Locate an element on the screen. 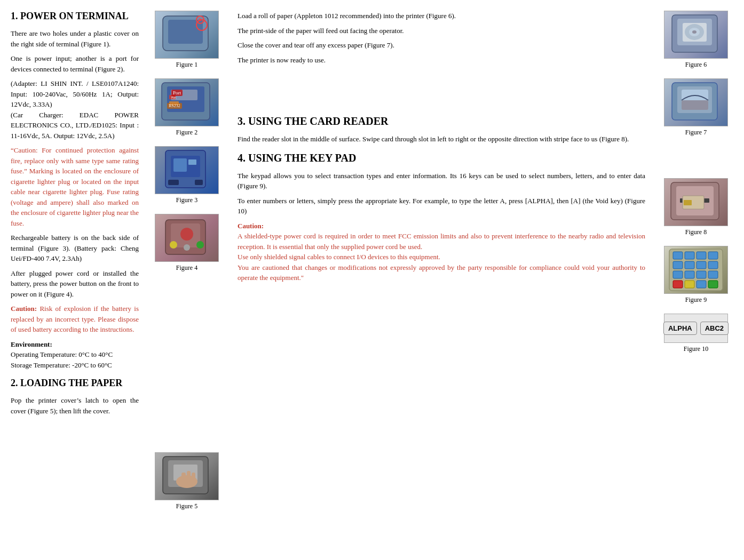  section-4-caution-line1: A shielded-type power cord is required i… is located at coordinates (441, 241).